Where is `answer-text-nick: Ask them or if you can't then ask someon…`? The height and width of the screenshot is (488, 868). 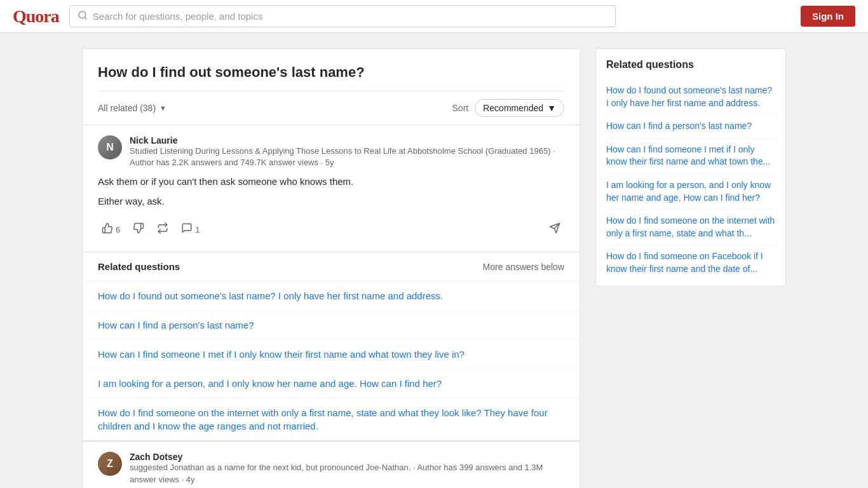
answer-text-nick: Ask them or if you can't then ask someon… is located at coordinates (331, 192).